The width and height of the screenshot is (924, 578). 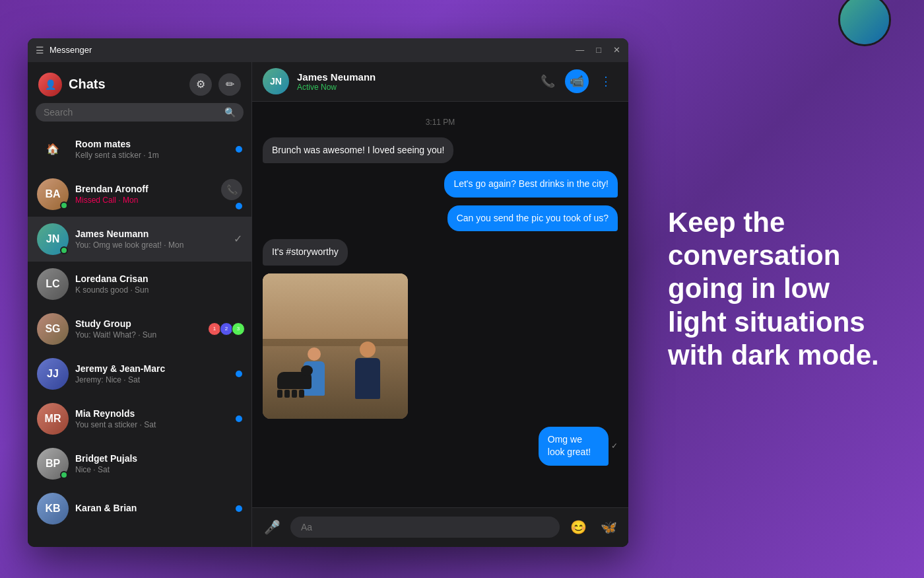 I want to click on chat-item-study: SG Study Group You: Wait! What? · Sun 1 …, so click(x=140, y=329).